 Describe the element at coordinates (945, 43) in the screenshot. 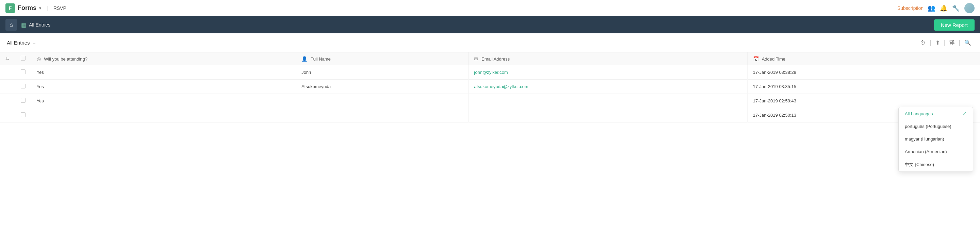

I see `toolbar-sep-2: |` at that location.